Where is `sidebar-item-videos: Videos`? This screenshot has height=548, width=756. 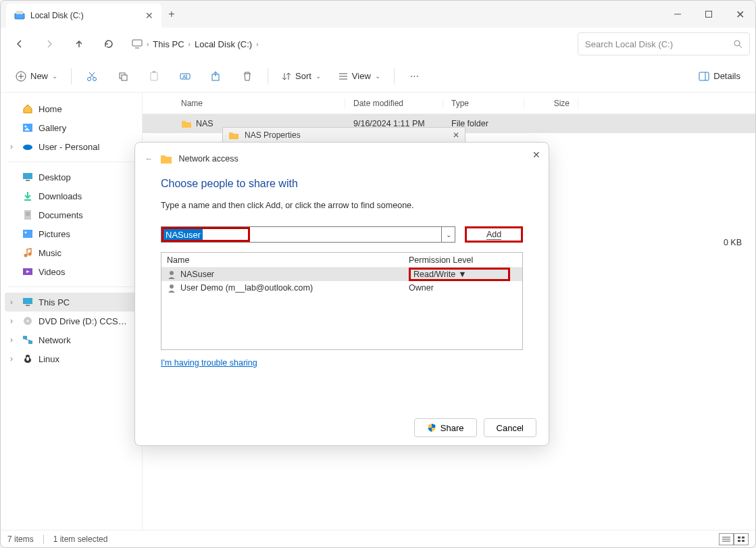
sidebar-item-videos: Videos is located at coordinates (72, 272).